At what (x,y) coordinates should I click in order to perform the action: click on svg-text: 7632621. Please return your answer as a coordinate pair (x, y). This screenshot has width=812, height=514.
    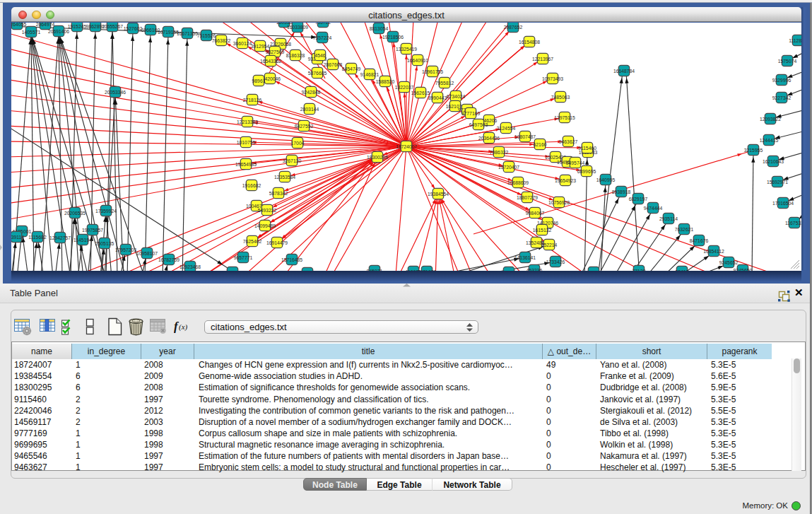
    Looking at the image, I should click on (684, 229).